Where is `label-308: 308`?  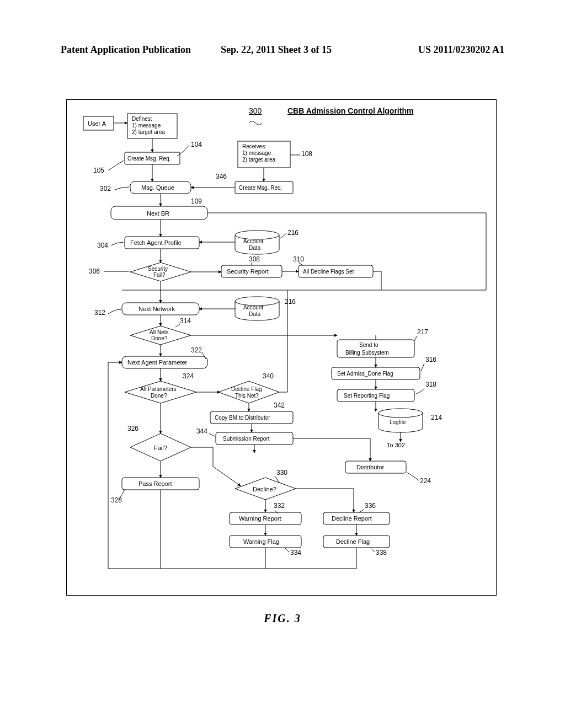 label-308: 308 is located at coordinates (254, 259).